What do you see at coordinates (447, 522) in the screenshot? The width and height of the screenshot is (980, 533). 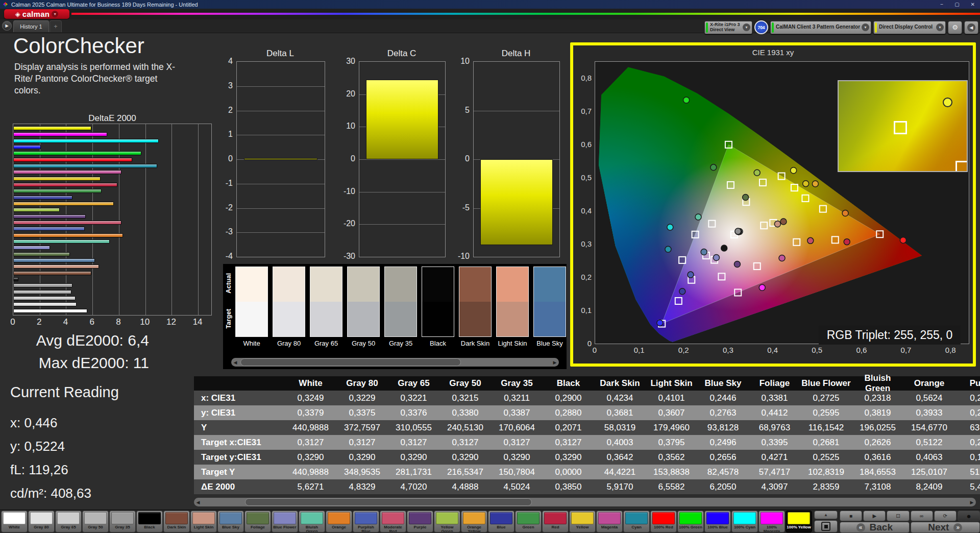 I see `palette-item-yellow-green: Yellow Green` at bounding box center [447, 522].